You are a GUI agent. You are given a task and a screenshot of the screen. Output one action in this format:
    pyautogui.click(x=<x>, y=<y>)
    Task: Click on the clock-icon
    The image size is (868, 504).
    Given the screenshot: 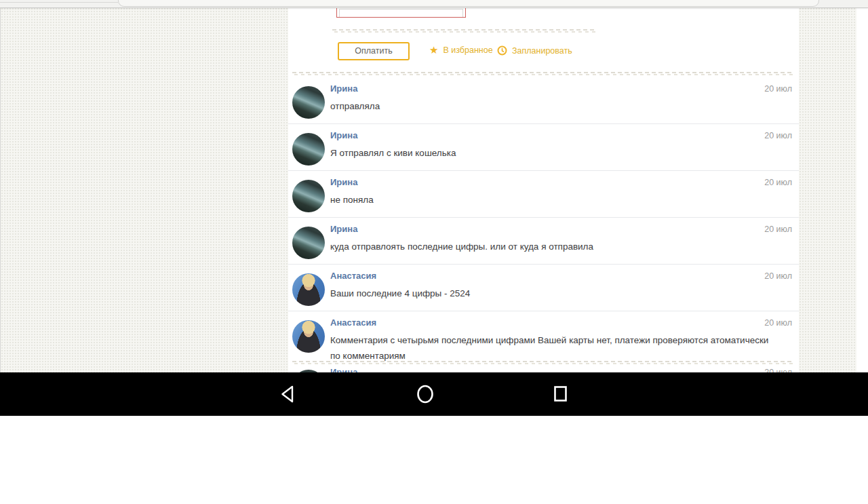 What is the action you would take?
    pyautogui.click(x=502, y=50)
    